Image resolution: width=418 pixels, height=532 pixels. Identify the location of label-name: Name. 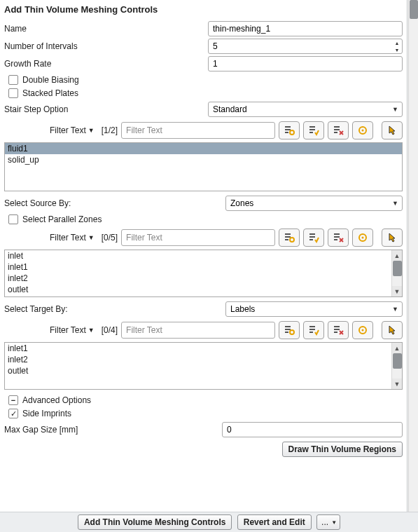
(104, 29).